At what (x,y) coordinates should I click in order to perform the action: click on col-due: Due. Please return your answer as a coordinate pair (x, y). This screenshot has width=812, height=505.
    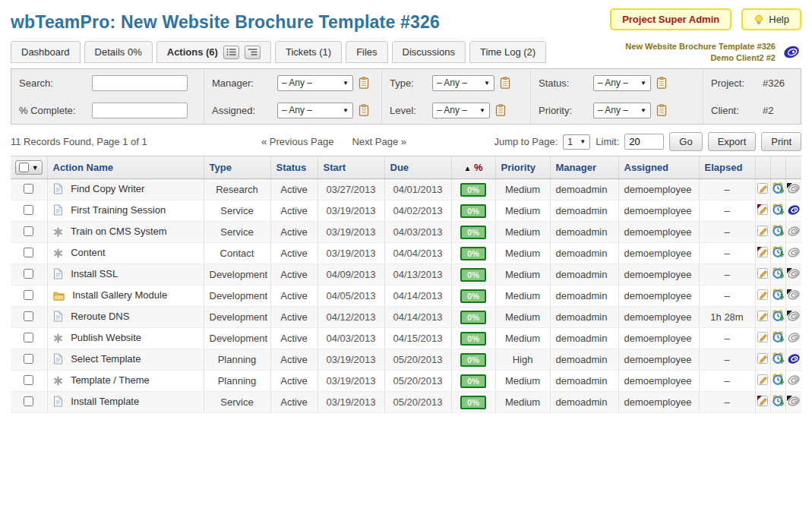
    Looking at the image, I should click on (418, 168).